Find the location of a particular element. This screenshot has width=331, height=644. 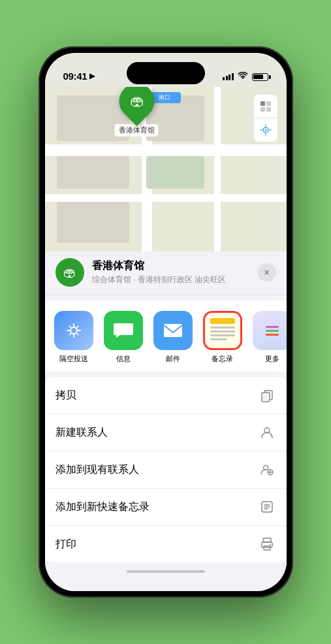

share-actions-inner: 隔空投送 信息 is located at coordinates (166, 337).